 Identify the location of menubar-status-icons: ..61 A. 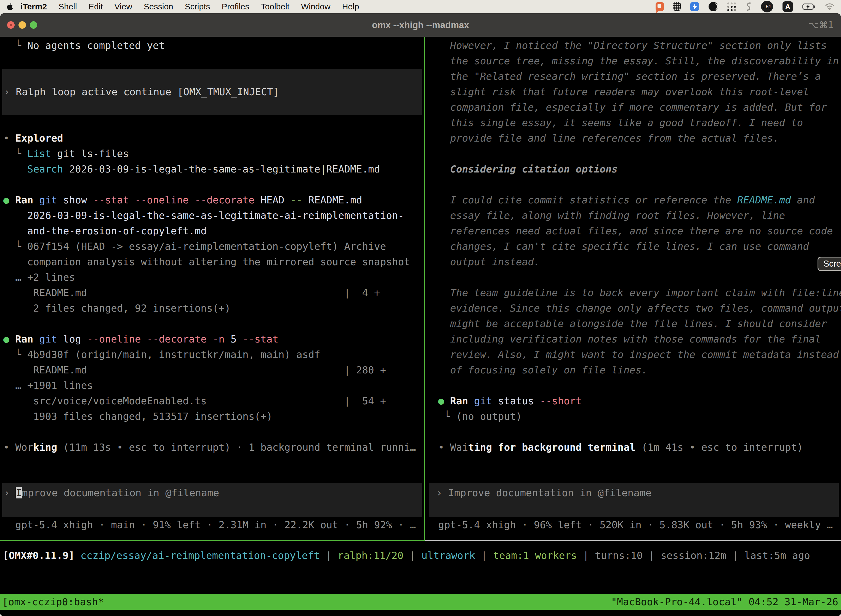
(745, 7).